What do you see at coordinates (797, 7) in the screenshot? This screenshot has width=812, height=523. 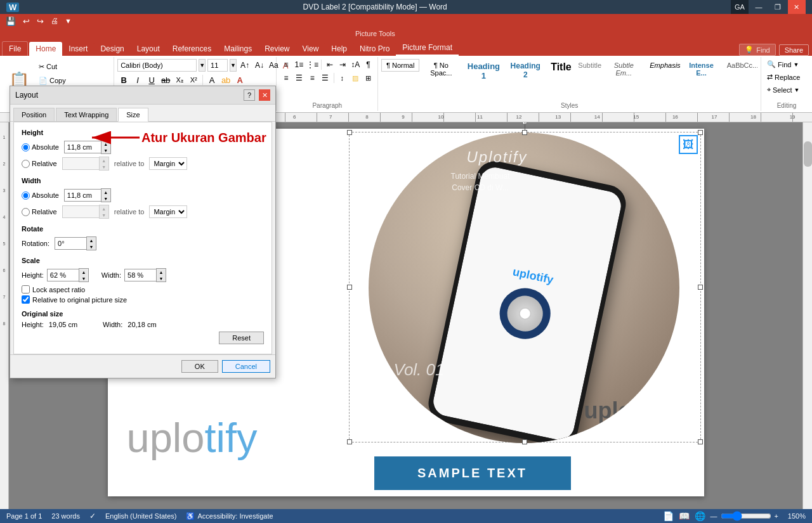 I see `close-btn: ✕` at bounding box center [797, 7].